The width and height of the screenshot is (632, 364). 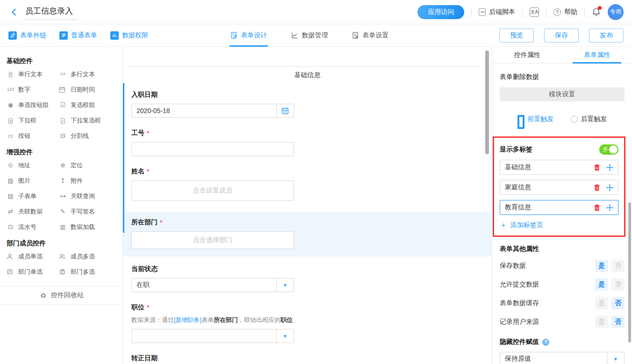 What do you see at coordinates (609, 150) in the screenshot?
I see `multi-tab-toggle: 开` at bounding box center [609, 150].